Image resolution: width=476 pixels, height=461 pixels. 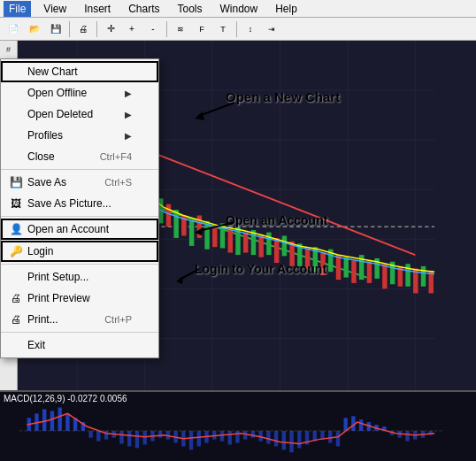 I want to click on arrow-open-account, so click(x=217, y=227).